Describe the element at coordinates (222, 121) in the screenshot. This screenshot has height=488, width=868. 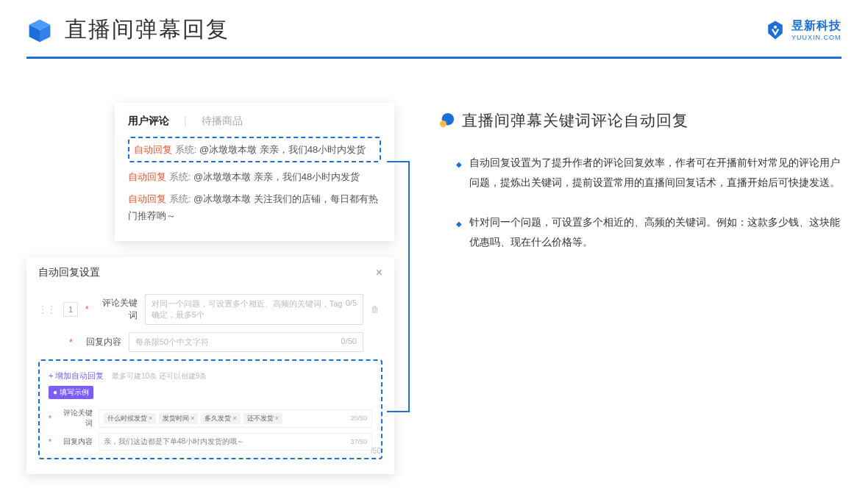
I see `tab-pending-goods: 待播商品` at that location.